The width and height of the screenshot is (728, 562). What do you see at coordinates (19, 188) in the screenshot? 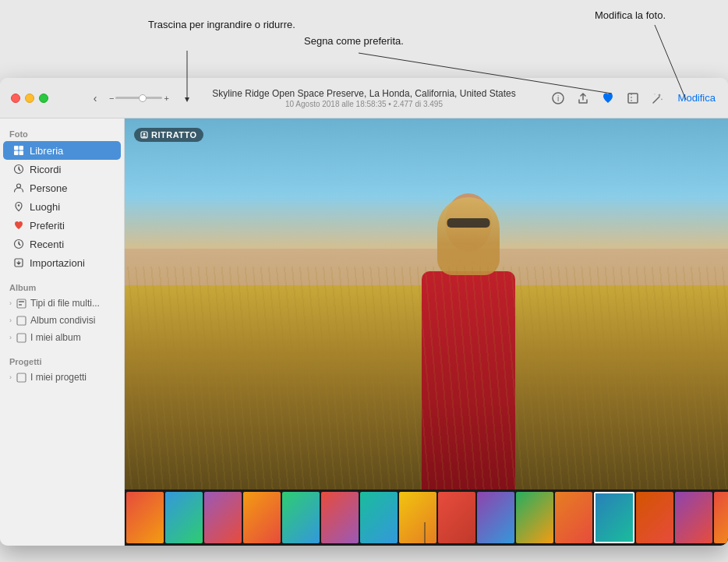
I see `persone-icon` at bounding box center [19, 188].